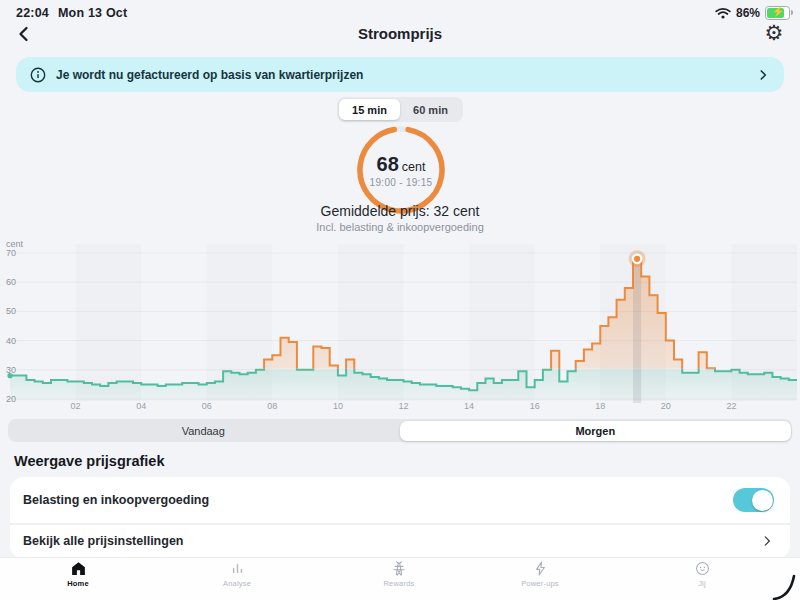 The height and width of the screenshot is (600, 800). What do you see at coordinates (72, 13) in the screenshot?
I see `status-time-date: 22:04 Mon 13 Oct` at bounding box center [72, 13].